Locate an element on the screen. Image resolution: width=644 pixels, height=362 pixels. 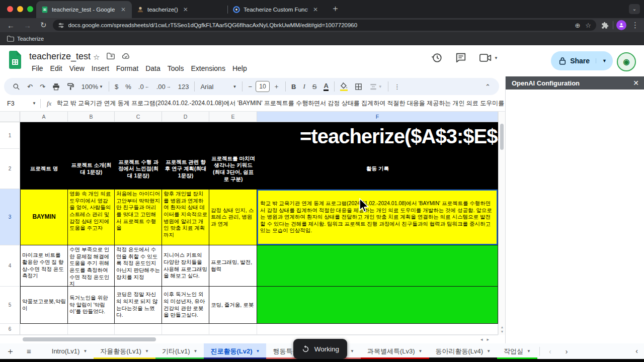
back-button: ← is located at coordinates (11, 25).